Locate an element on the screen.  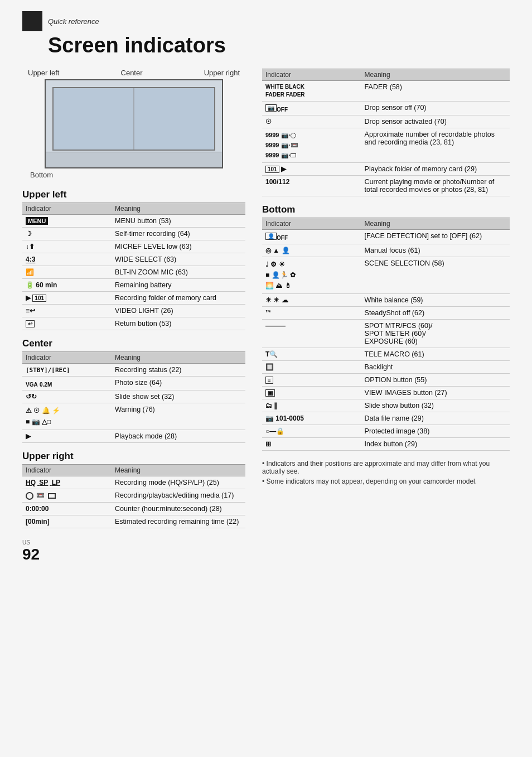
meaning-cell: [FACE DETECTION] set to [OFF] (62) is located at coordinates (436, 237).